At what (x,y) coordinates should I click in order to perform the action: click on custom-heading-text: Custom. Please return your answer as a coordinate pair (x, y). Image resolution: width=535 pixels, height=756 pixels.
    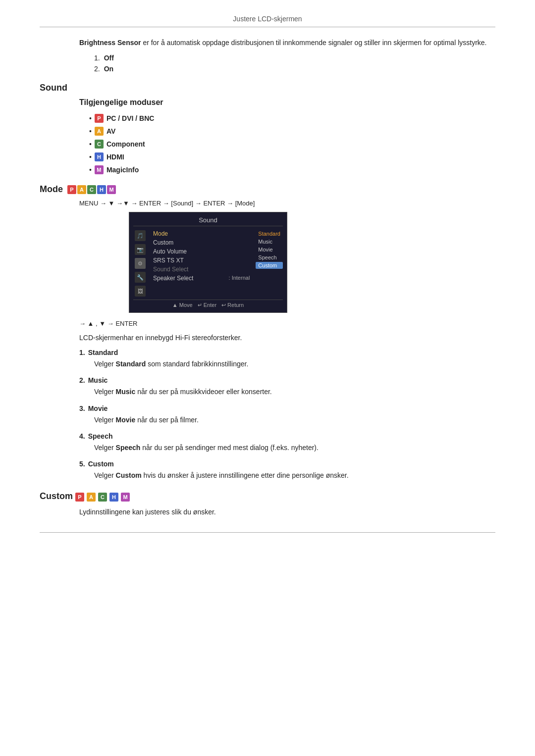
    Looking at the image, I should click on (56, 496).